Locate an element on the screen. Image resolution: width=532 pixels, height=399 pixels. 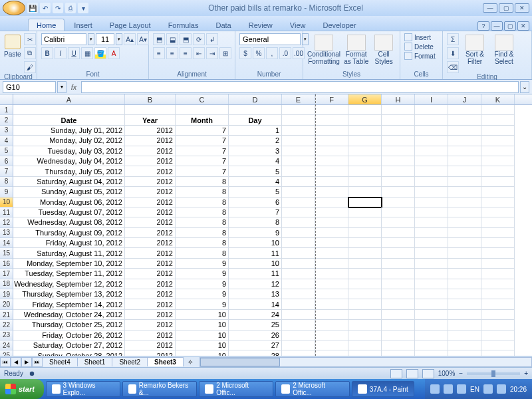
taskbar-item: Remarko Bekers &... is located at coordinates (160, 389).